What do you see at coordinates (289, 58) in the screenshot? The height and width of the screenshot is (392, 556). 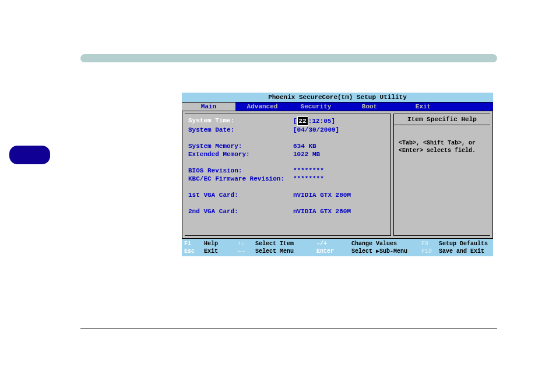 I see `page-header-bar` at bounding box center [289, 58].